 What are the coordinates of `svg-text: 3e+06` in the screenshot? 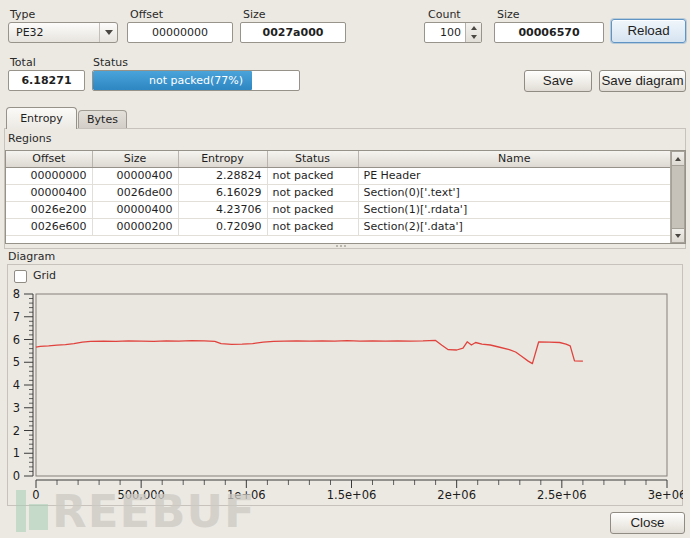 It's located at (666, 495).